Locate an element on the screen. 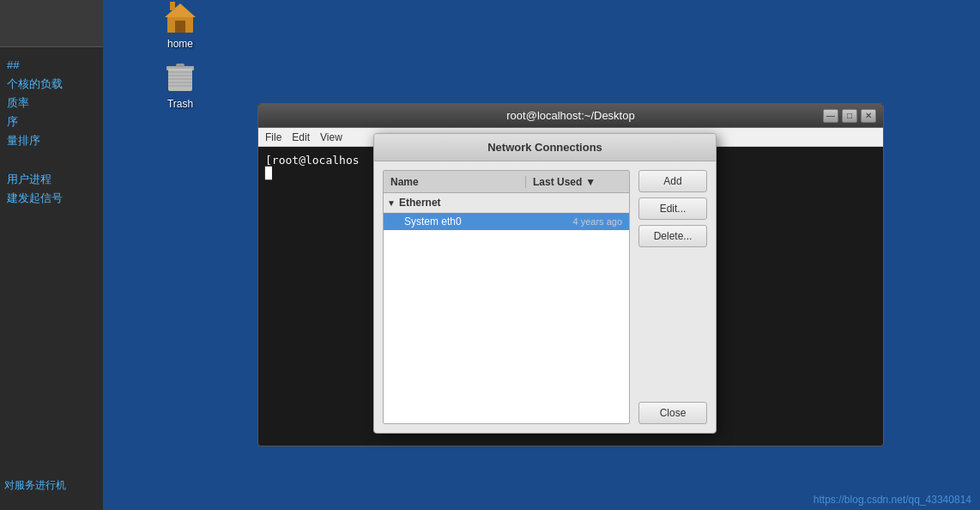 The width and height of the screenshot is (980, 510). connections-table: Name Last Used ▼ ▼ Ethernet System eth0 … is located at coordinates (506, 297).